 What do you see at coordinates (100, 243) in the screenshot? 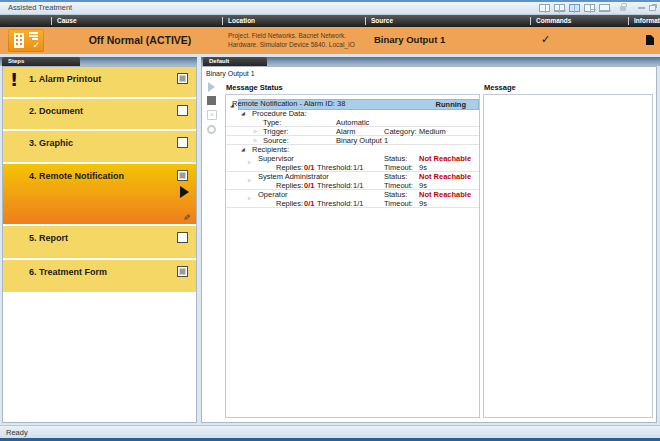
I see `step-item-report: 5. Report` at bounding box center [100, 243].